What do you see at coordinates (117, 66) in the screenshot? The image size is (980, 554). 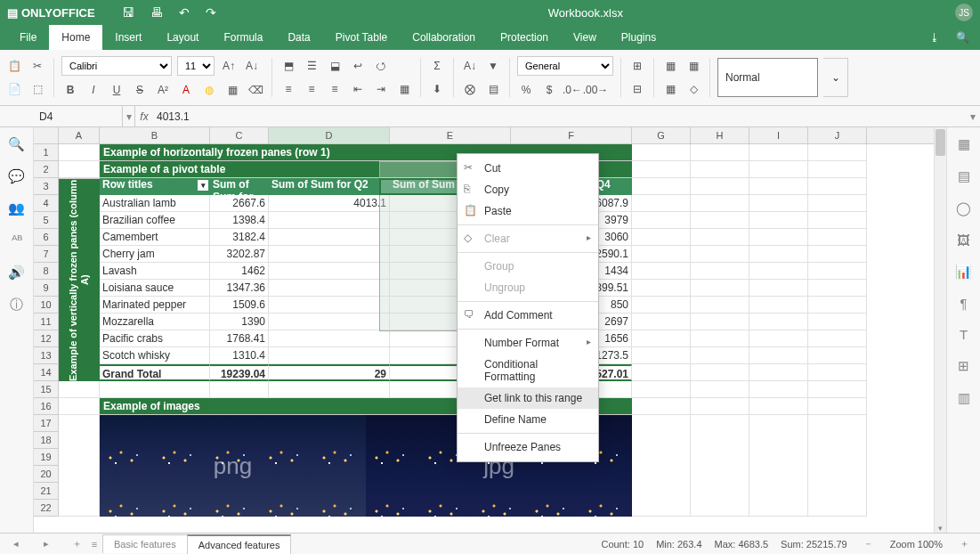 I see `font-family-select: Calibri` at bounding box center [117, 66].